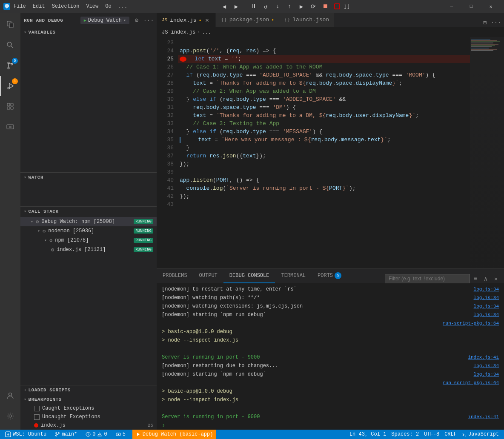 Image resolution: width=504 pixels, height=439 pixels. I want to click on callstack-item-1: ▾ ⚙ nodemon [25036] RUNNING, so click(89, 231).